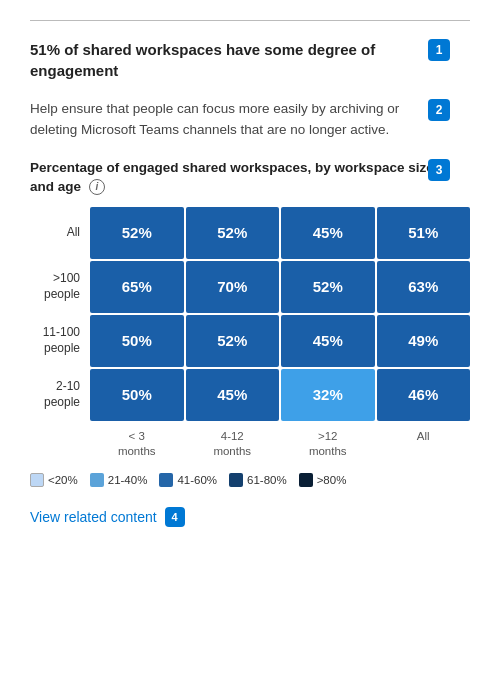  I want to click on col-header-1: 4-12 months, so click(233, 444).